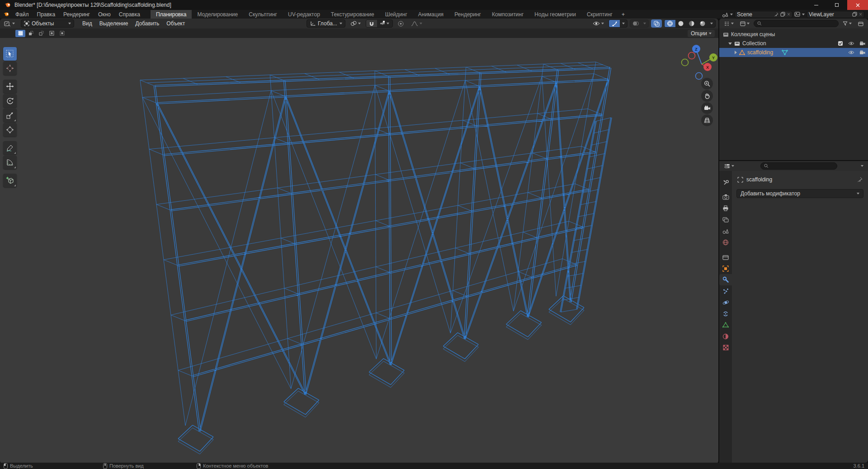 This screenshot has width=868, height=469. What do you see at coordinates (623, 14) in the screenshot?
I see `add-workspace-button: +` at bounding box center [623, 14].